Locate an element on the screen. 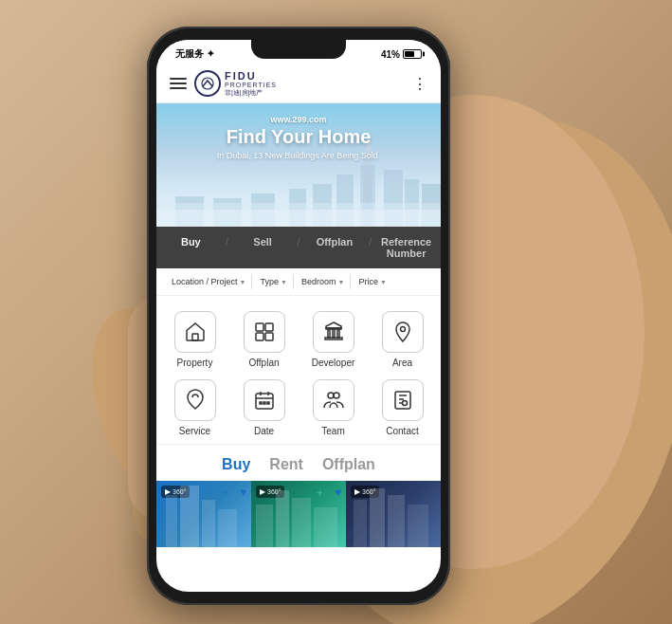 This screenshot has height=624, width=672. bro-tabs: Buy Rent Offplan is located at coordinates (299, 463).